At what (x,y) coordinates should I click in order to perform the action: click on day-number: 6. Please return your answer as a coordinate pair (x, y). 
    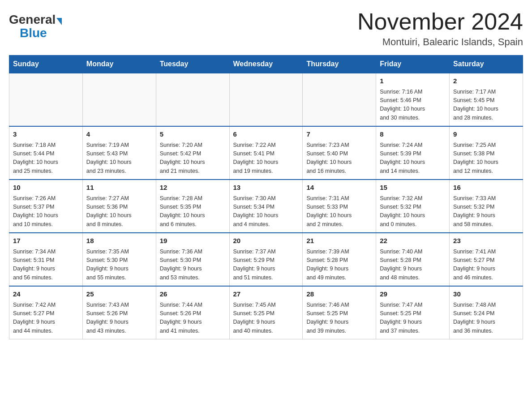
    Looking at the image, I should click on (266, 134).